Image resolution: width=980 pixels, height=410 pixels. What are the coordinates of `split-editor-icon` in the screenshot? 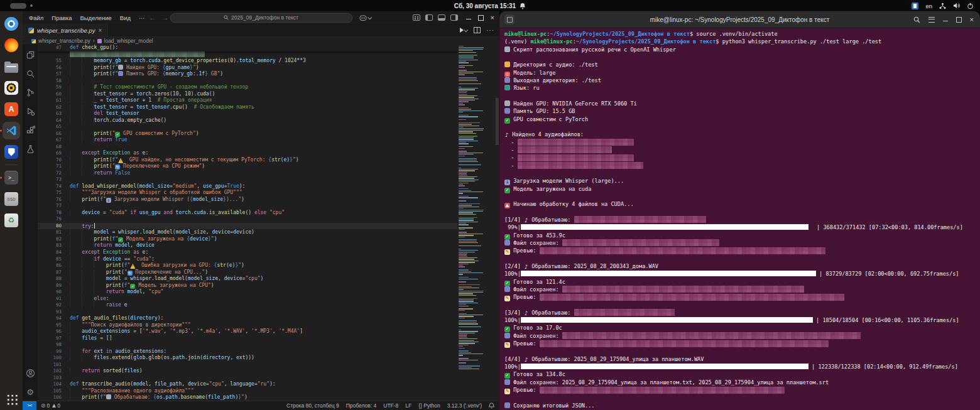 It's located at (477, 30).